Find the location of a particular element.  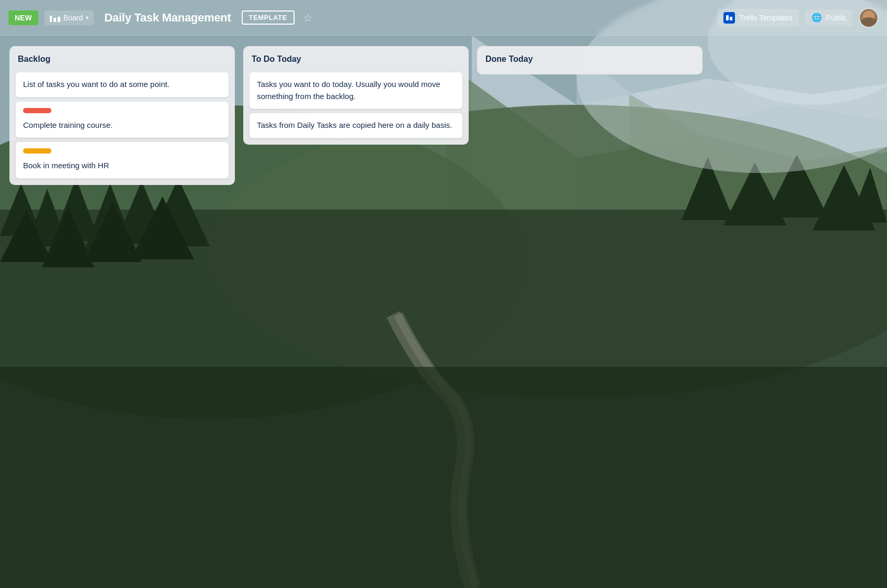

todo-today-title: To Do Today is located at coordinates (356, 60).